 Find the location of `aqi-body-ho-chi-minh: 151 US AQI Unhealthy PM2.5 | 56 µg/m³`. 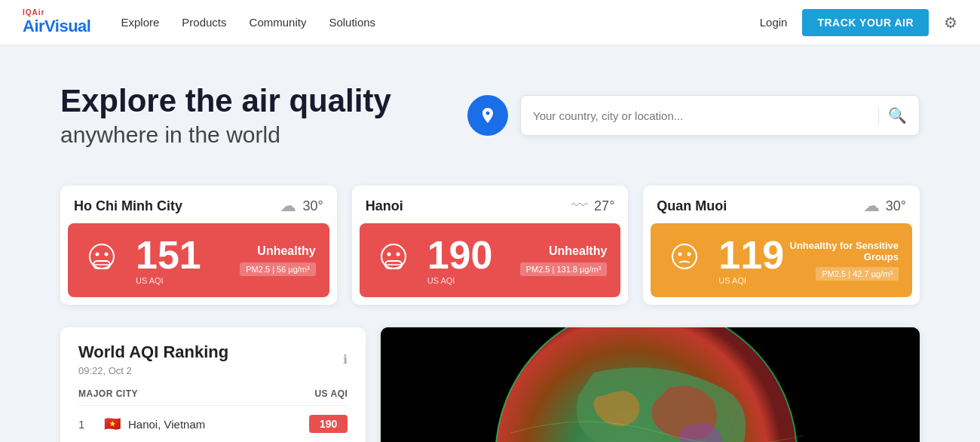

aqi-body-ho-chi-minh: 151 US AQI Unhealthy PM2.5 | 56 µg/m³ is located at coordinates (199, 260).